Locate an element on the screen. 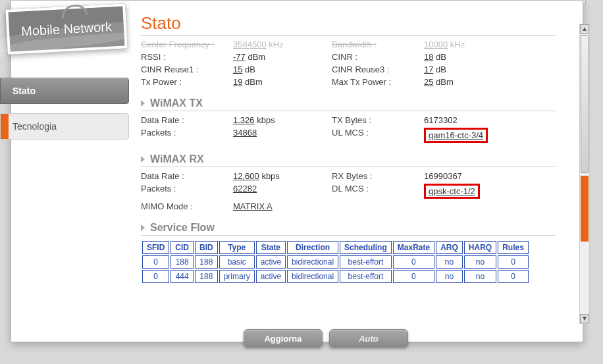 Image resolution: width=603 pixels, height=364 pixels. table-header: CID is located at coordinates (182, 247).